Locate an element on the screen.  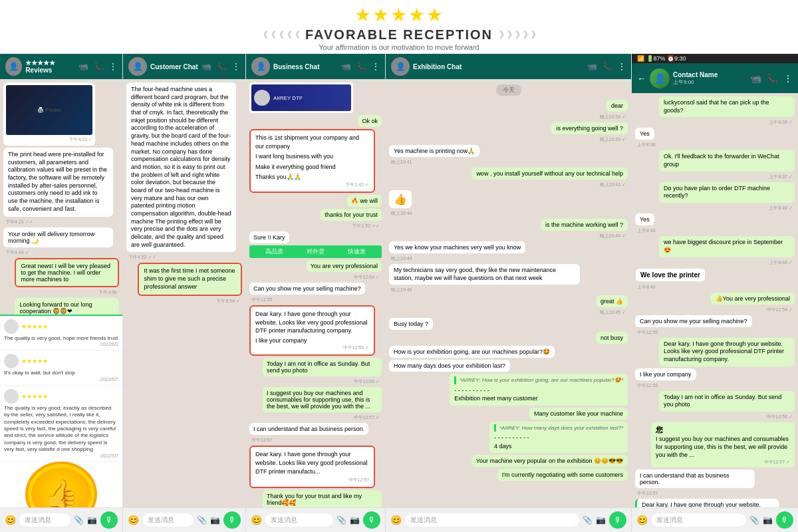
chat3-msg6: 🔥 we will is located at coordinates (364, 201).